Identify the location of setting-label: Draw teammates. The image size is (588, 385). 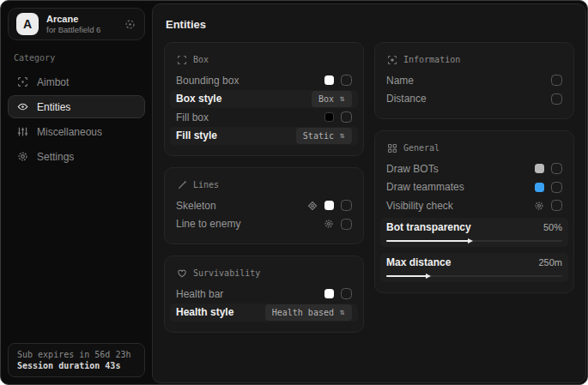
(426, 187).